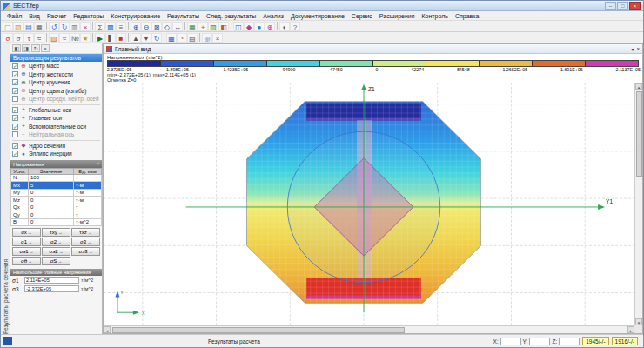 This screenshot has height=348, width=644. Describe the element at coordinates (8, 26) in the screenshot. I see `new-icon: ▢` at that location.